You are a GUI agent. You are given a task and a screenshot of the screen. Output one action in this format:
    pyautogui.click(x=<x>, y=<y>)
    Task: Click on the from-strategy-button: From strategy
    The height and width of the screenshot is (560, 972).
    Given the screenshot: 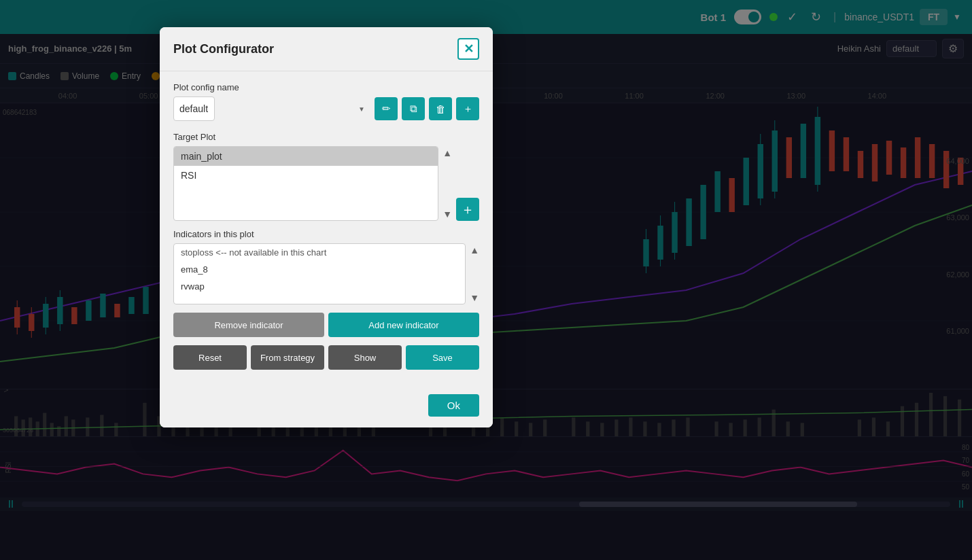 What is the action you would take?
    pyautogui.click(x=288, y=357)
    